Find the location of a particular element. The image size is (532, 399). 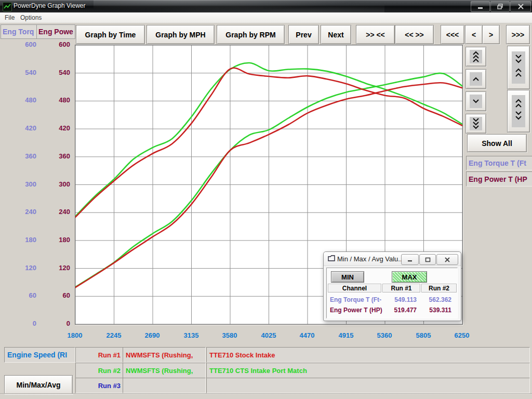

triple-chevron-down-icon is located at coordinates (476, 124).